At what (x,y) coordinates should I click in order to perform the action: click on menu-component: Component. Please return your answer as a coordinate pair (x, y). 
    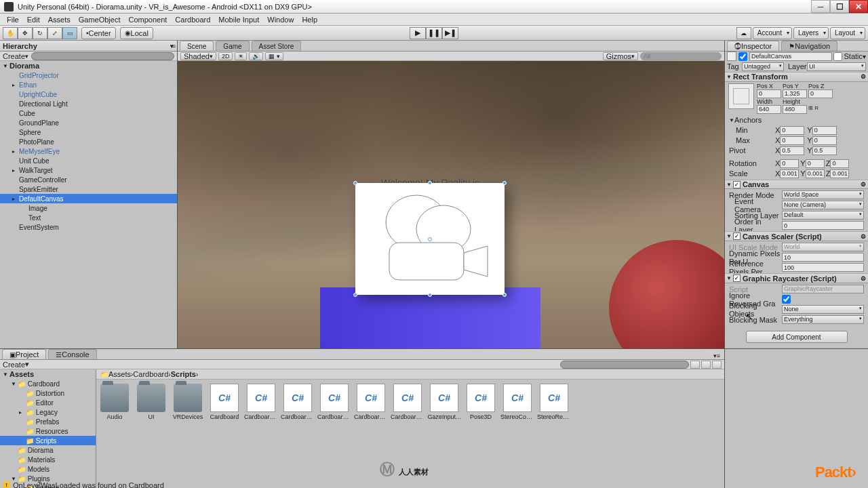
    Looking at the image, I should click on (148, 20).